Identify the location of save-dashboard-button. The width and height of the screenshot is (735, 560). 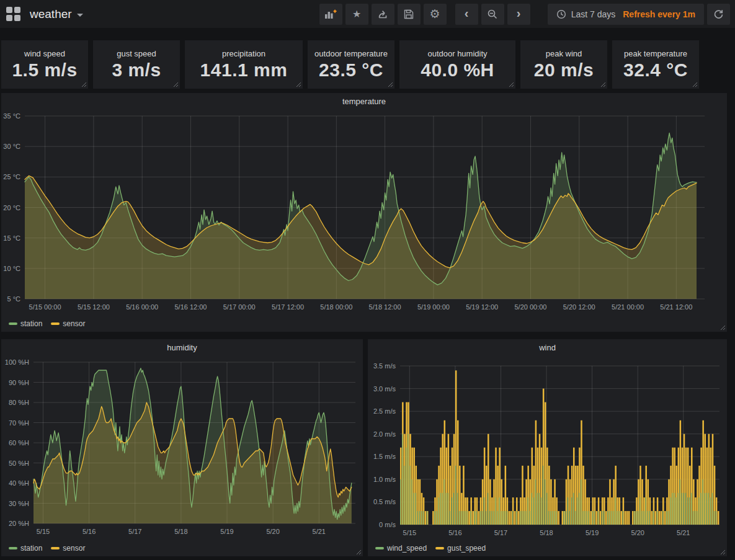
(409, 14).